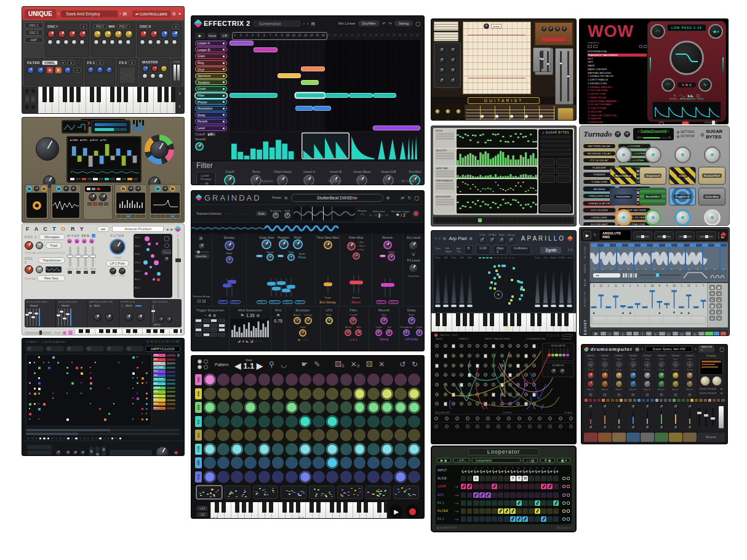 The height and width of the screenshot is (560, 747). I want to click on pill-slider, so click(97, 452).